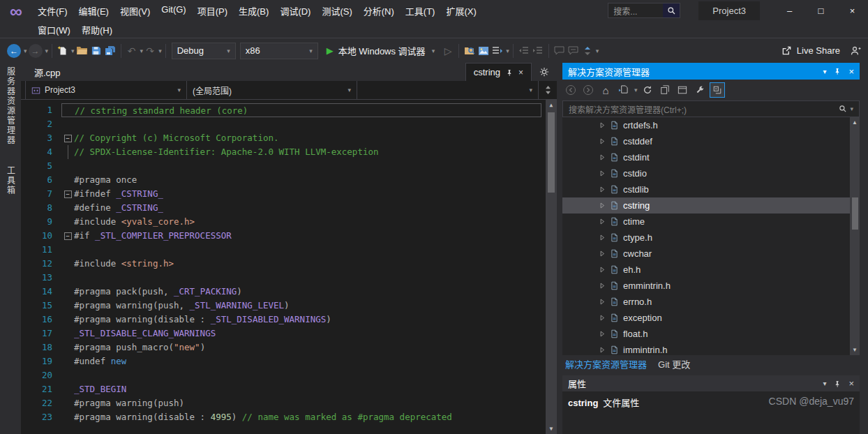  I want to click on menu-item: 扩展(X), so click(461, 11).